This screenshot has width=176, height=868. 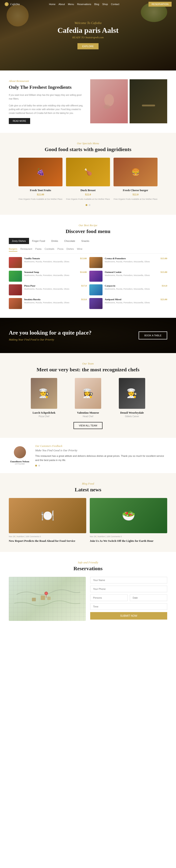 What do you see at coordinates (20, 121) in the screenshot?
I see `about-read-more-button: READ MORE` at bounding box center [20, 121].